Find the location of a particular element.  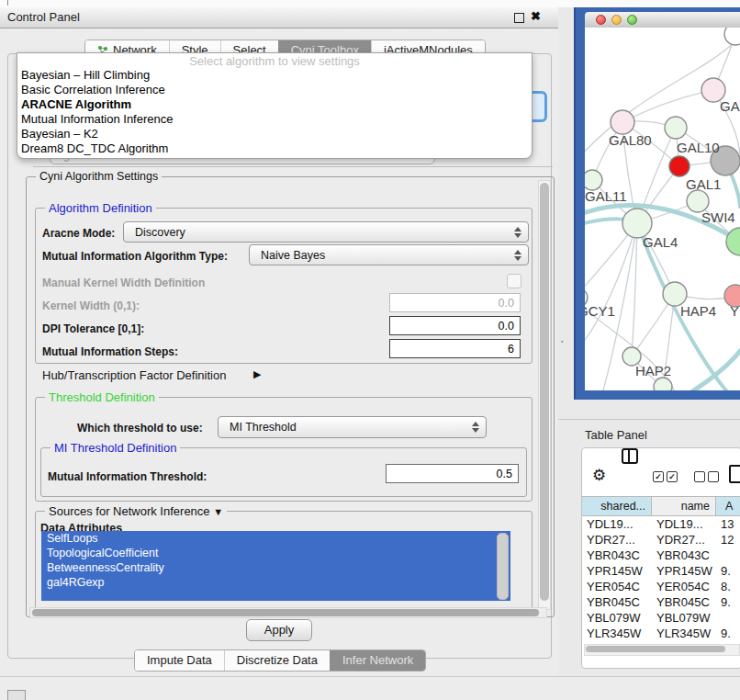

tab-infer-network: Infer Network is located at coordinates (377, 660).